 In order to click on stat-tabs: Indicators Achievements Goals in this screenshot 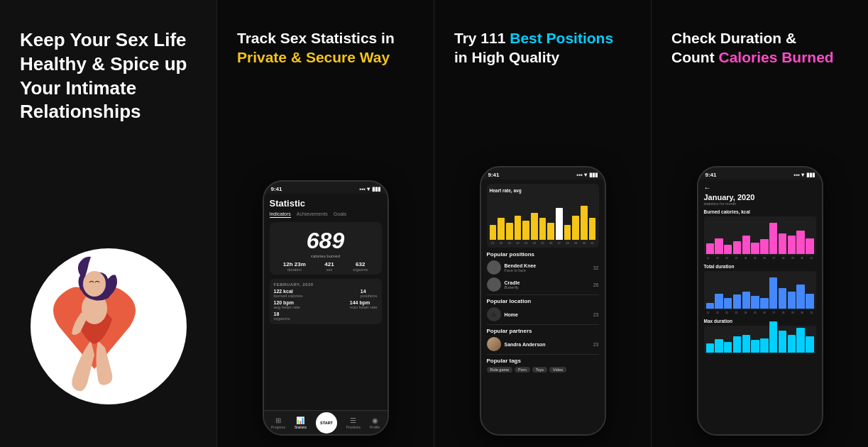, I will do `click(326, 214)`.